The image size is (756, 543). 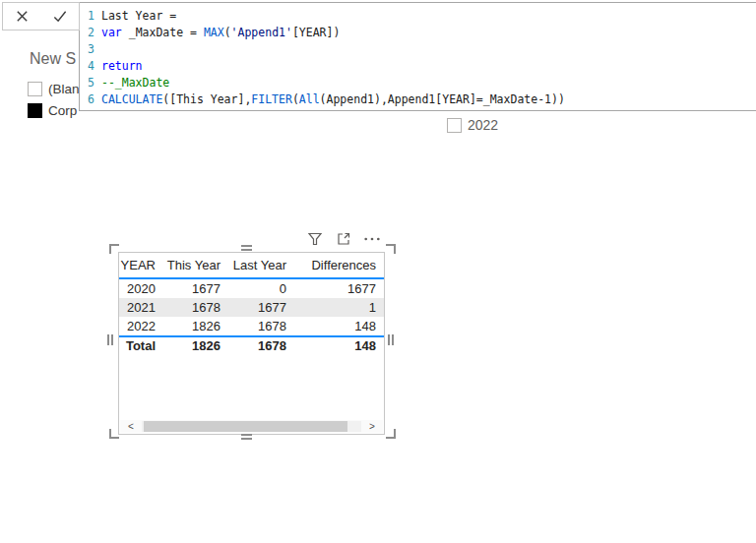 I want to click on scrollbar-track, so click(x=252, y=427).